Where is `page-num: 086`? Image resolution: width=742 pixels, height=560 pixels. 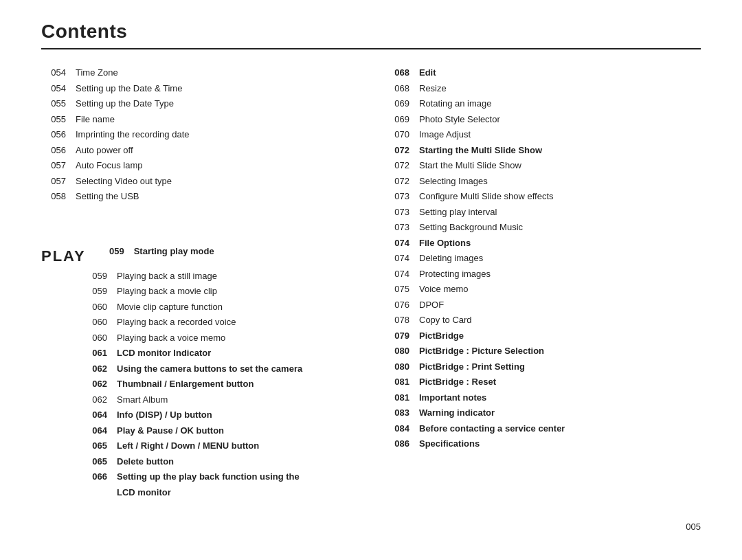
page-num: 086 is located at coordinates (397, 444).